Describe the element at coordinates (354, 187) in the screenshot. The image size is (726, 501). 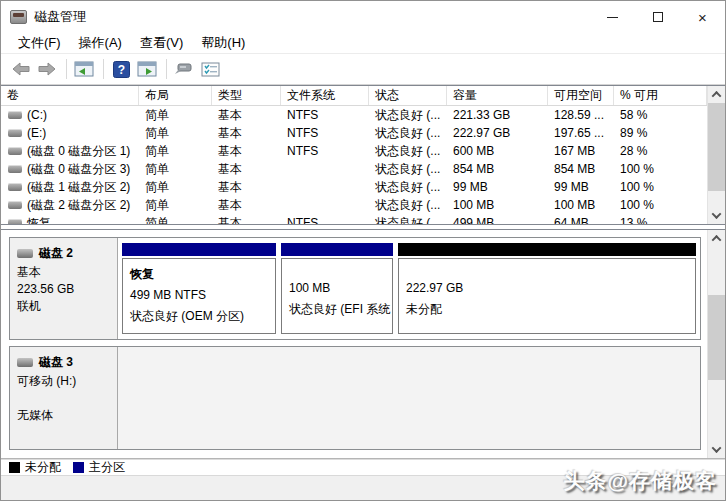
I see `table-row: (磁盘 1 磁盘分区 2) 简单 基本 状态良好 (... 99 MB 99 M…` at that location.